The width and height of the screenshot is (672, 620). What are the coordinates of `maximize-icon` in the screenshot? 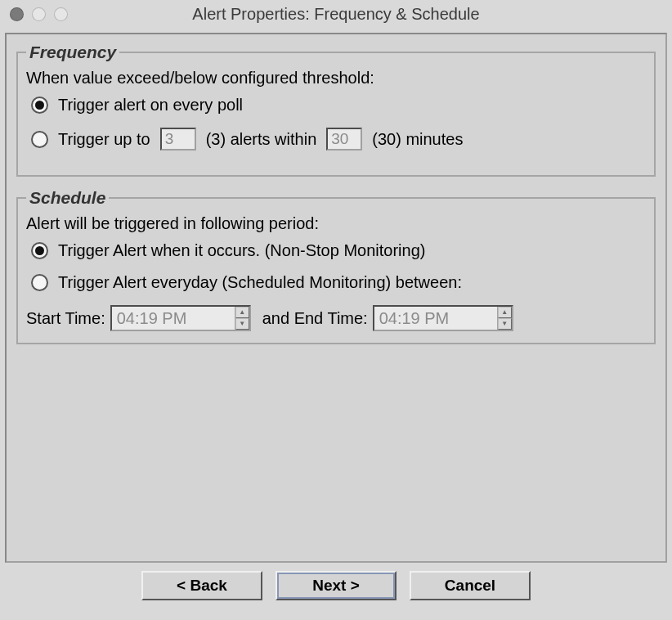 It's located at (60, 15).